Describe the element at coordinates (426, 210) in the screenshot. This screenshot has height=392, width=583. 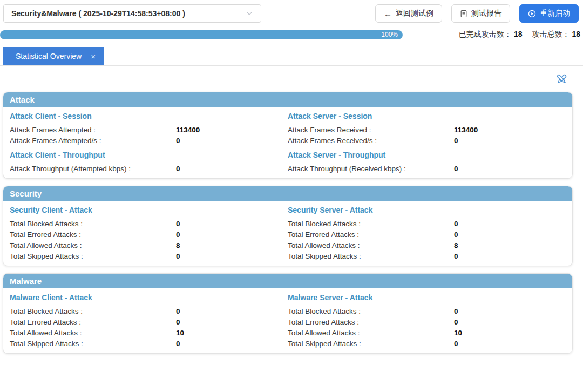
I see `section-subtitle: Security Server - Attack` at that location.